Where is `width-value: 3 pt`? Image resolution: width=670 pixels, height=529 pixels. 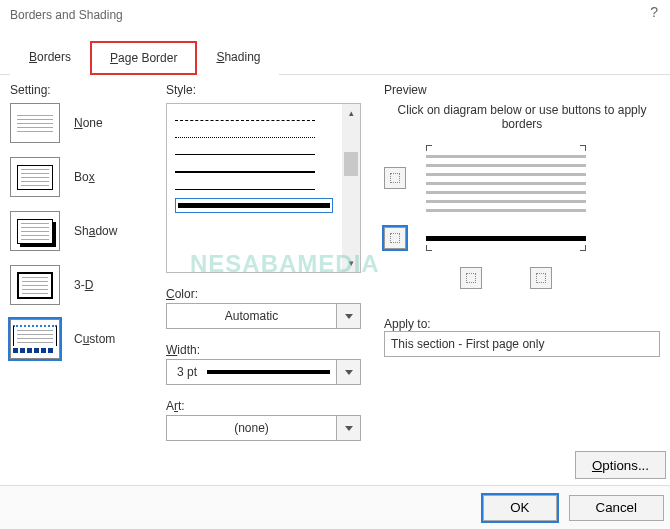
width-value: 3 pt is located at coordinates (187, 372).